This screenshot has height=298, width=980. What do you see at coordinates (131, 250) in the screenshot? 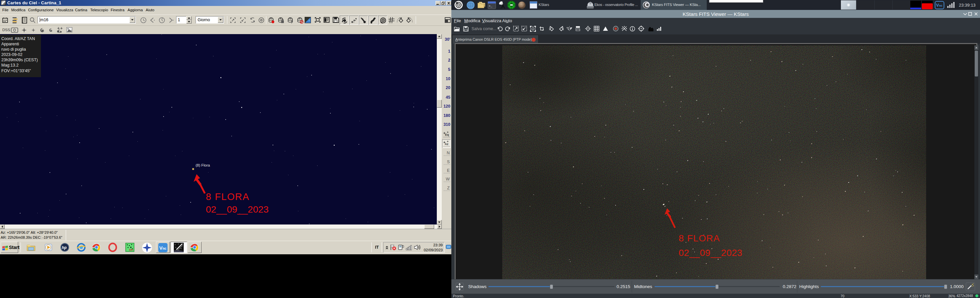
I see `svg-text: DX` at bounding box center [131, 250].